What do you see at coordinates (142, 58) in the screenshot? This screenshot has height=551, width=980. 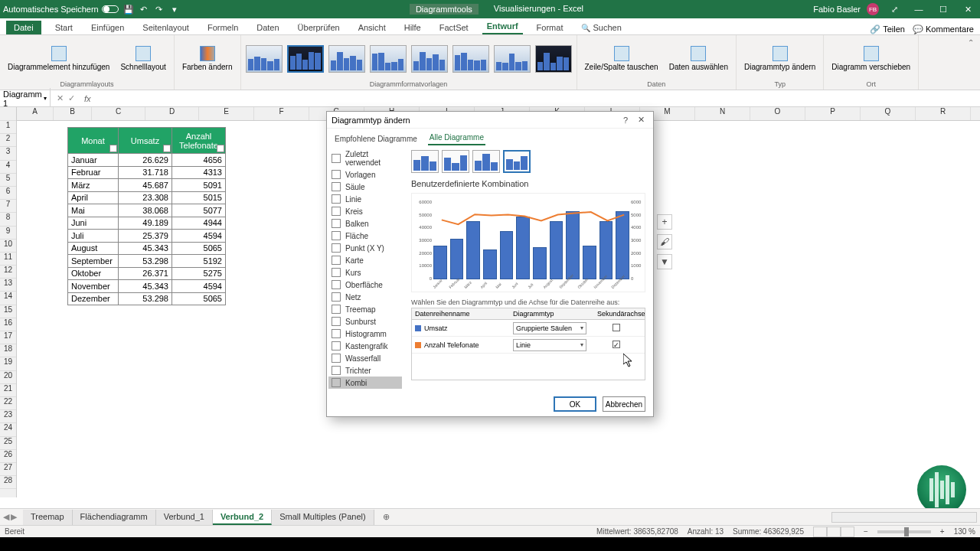 I see `quick-layout-button: Schnelllayout` at bounding box center [142, 58].